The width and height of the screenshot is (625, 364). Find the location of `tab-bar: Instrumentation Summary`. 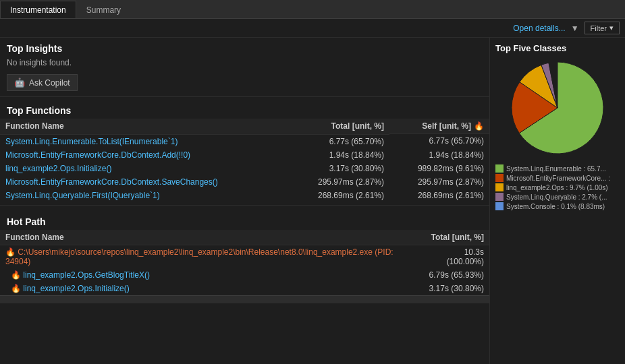

tab-bar: Instrumentation Summary is located at coordinates (312, 9).